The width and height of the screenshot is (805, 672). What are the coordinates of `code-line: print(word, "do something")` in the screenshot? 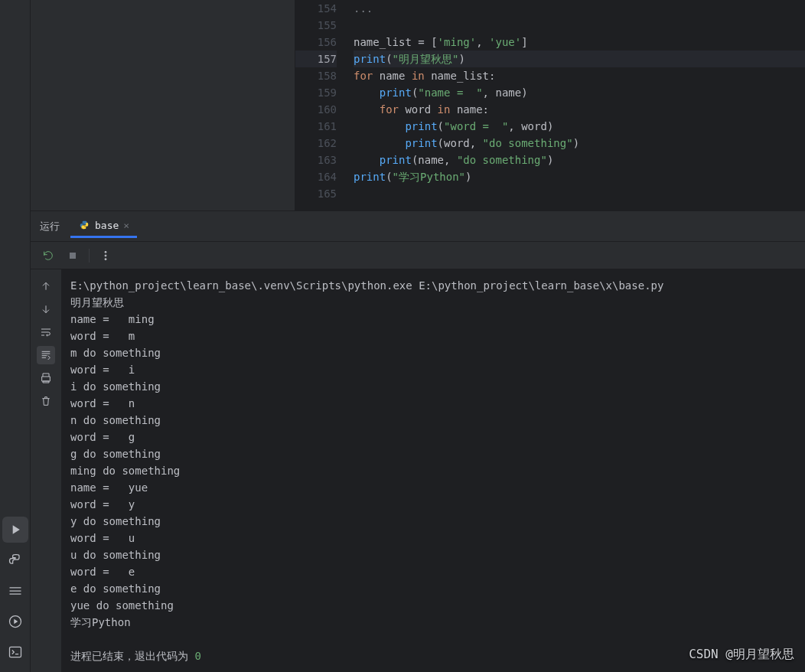 It's located at (579, 143).